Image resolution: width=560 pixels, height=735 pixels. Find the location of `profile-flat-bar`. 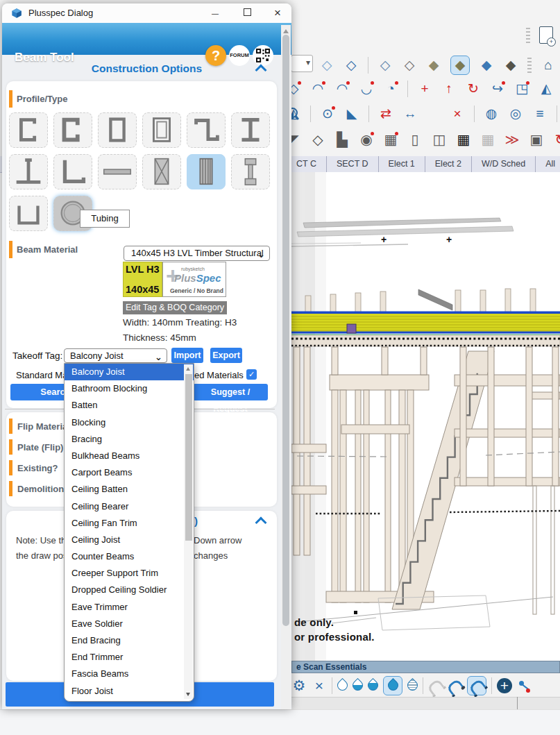

profile-flat-bar is located at coordinates (117, 172).